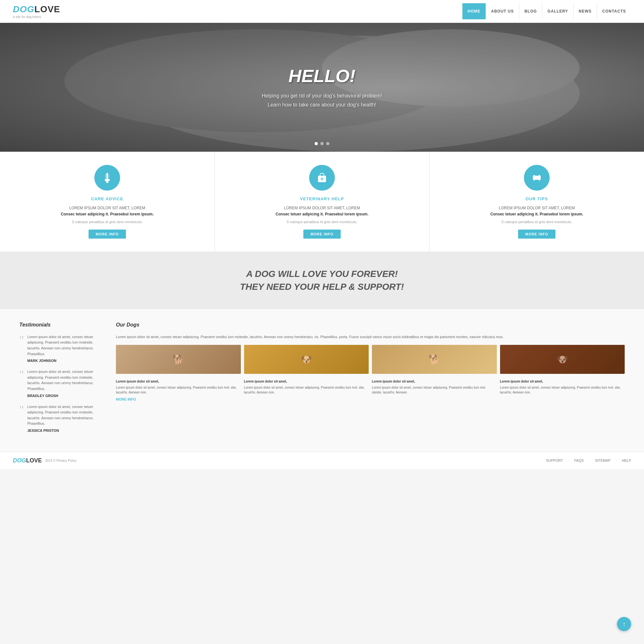  What do you see at coordinates (47, 9) in the screenshot?
I see `logo-love: LOVE` at bounding box center [47, 9].